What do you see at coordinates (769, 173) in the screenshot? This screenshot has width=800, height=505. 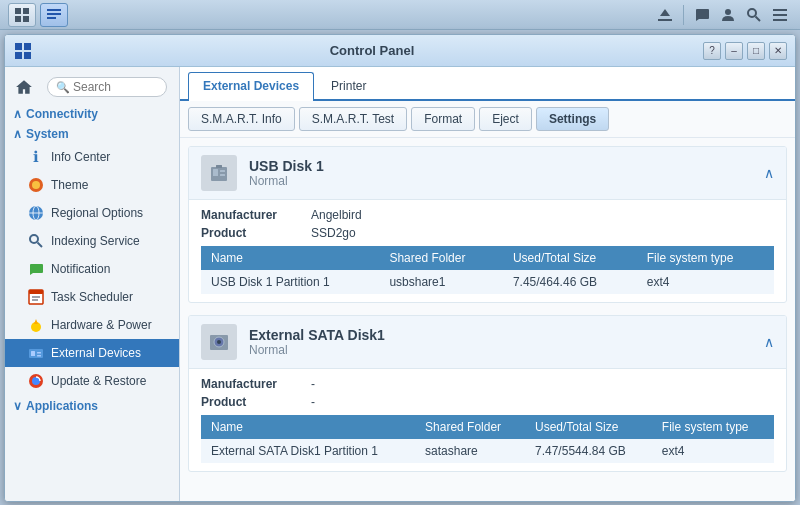 I see `device-expand-usb: ∧` at bounding box center [769, 173].